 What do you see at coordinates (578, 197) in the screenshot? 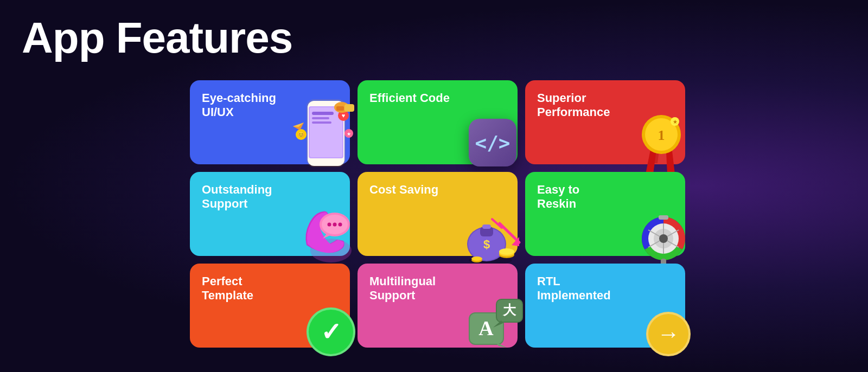
I see `card-label-easy-reskin: Easy to Reskin` at bounding box center [578, 197].